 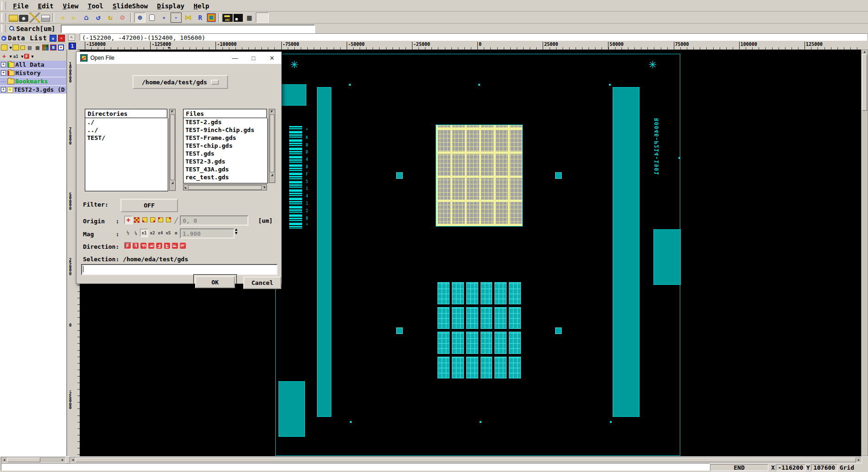 I want to click on mag-option-icon: x2, so click(x=152, y=233).